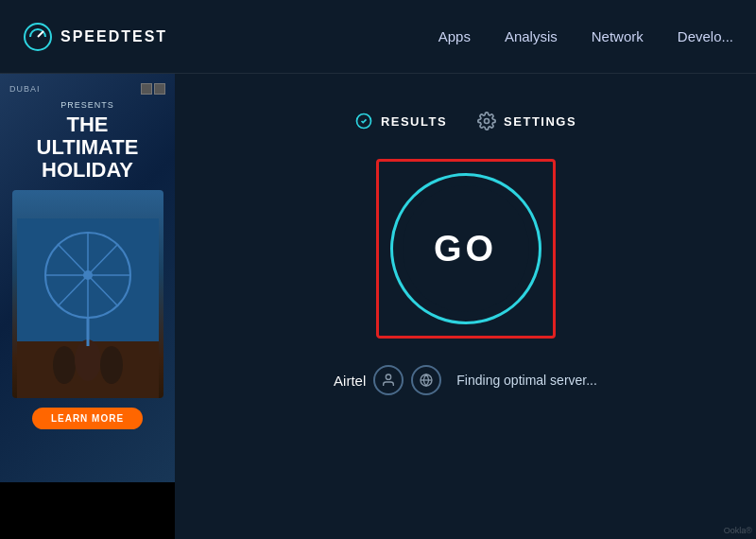 The height and width of the screenshot is (539, 756). Describe the element at coordinates (465, 250) in the screenshot. I see `go-label: GO` at that location.